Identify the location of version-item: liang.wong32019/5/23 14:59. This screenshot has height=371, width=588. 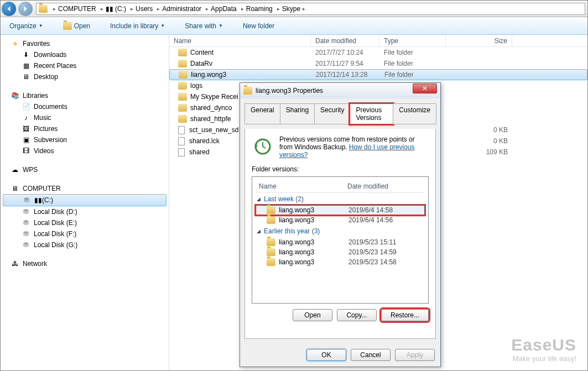
(340, 252).